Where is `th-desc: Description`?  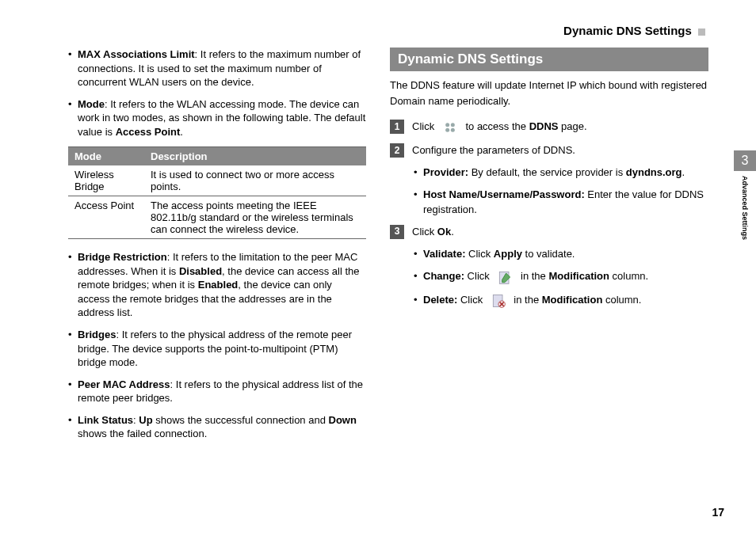
th-desc: Description is located at coordinates (255, 157).